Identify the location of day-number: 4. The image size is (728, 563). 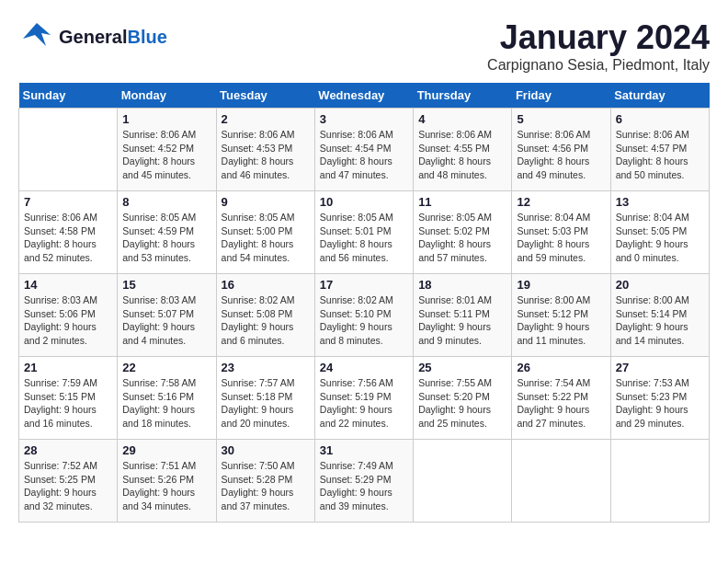
(462, 120).